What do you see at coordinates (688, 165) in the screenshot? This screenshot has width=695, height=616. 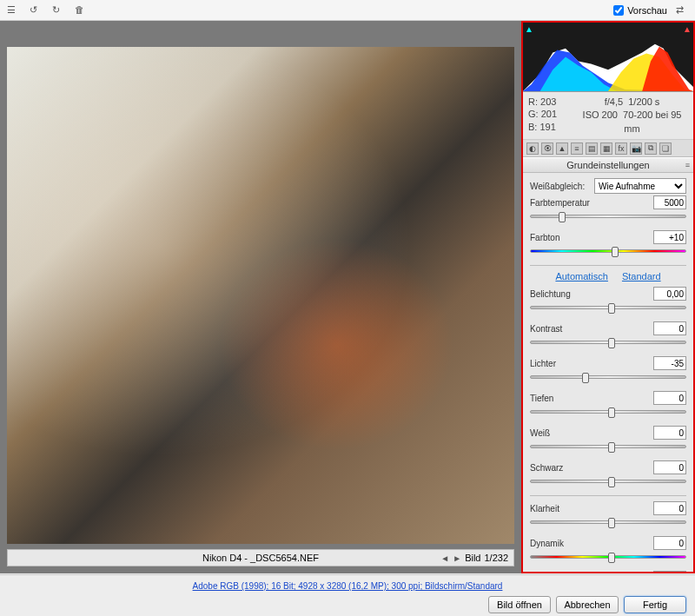 I see `panel-menu-icon: ≡` at bounding box center [688, 165].